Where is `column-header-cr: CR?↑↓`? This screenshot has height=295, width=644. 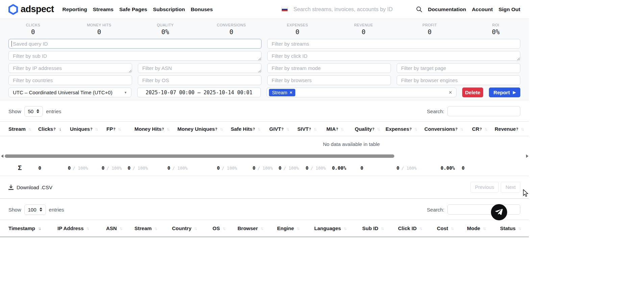 column-header-cr: CR?↑↓ is located at coordinates (483, 129).